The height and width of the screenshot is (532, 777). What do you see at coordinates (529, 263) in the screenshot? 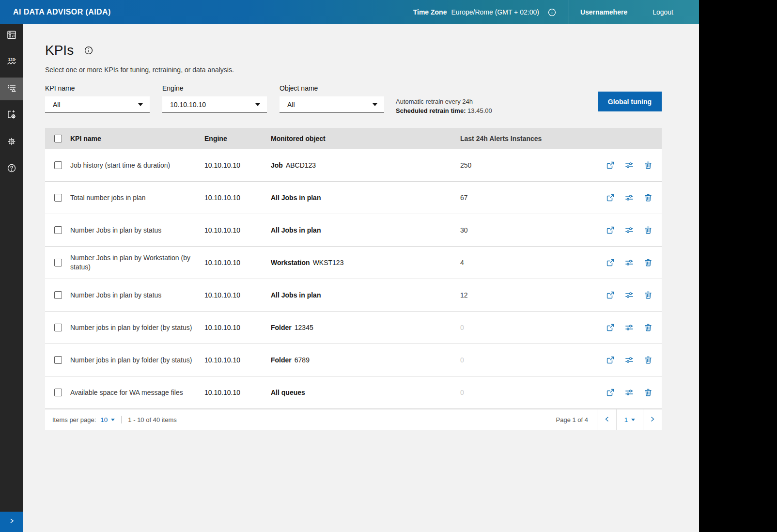
I see `alerts-cell: 4` at bounding box center [529, 263].